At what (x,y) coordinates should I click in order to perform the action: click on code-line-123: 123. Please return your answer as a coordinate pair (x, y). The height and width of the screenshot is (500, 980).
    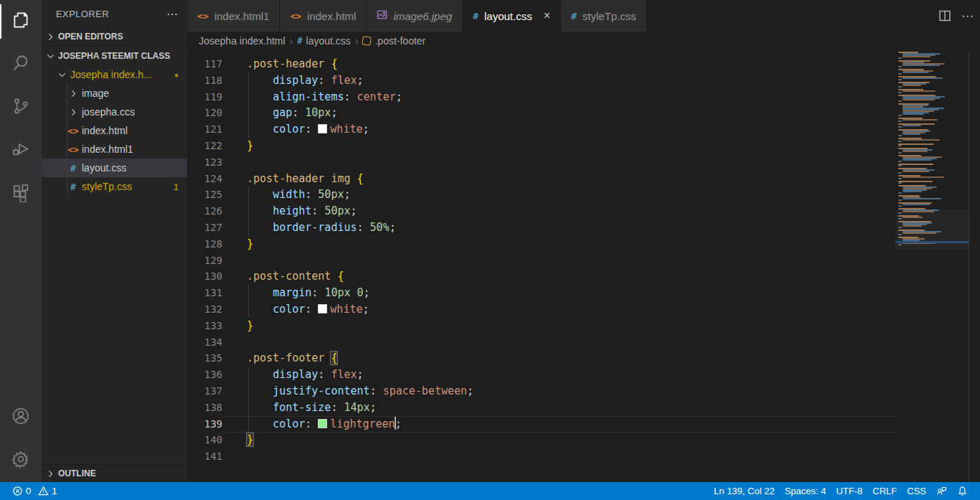
    Looking at the image, I should click on (541, 162).